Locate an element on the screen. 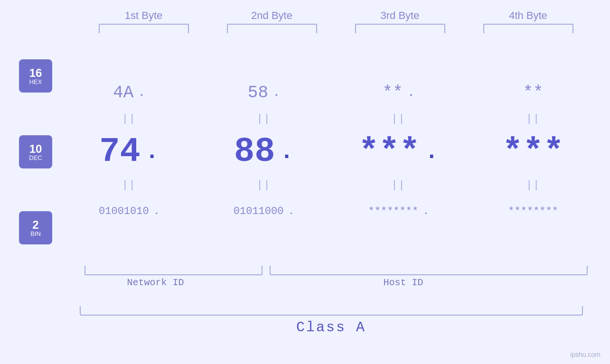 The image size is (610, 364). class-label: Class A is located at coordinates (331, 327).